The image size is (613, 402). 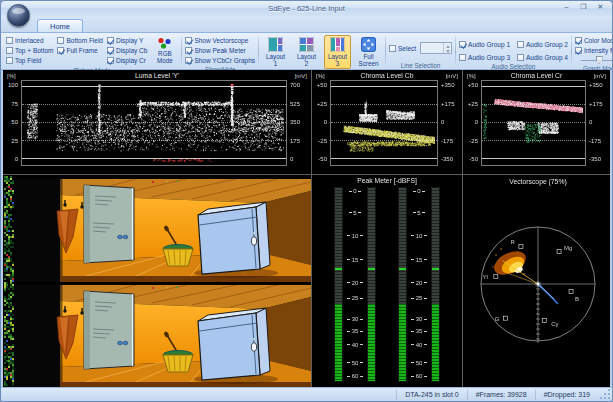 I want to click on meter-scale-mark: 35, so click(x=419, y=331).